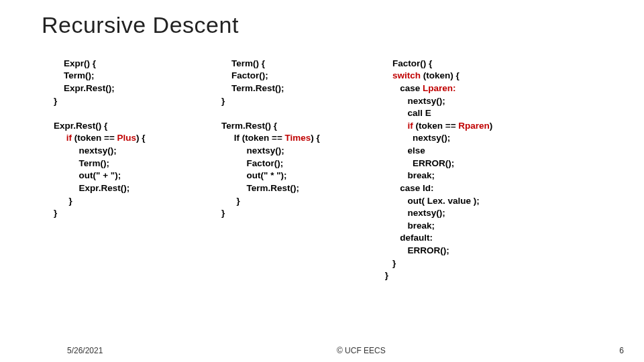 The width and height of the screenshot is (644, 362). Describe the element at coordinates (411, 126) in the screenshot. I see `kw-if-2: if` at that location.